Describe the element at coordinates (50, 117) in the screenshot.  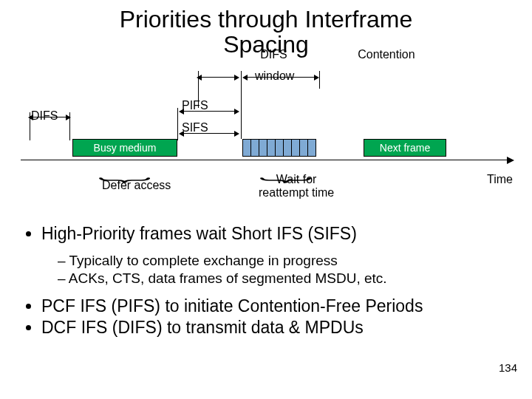
I see `difs-arrow-left` at that location.